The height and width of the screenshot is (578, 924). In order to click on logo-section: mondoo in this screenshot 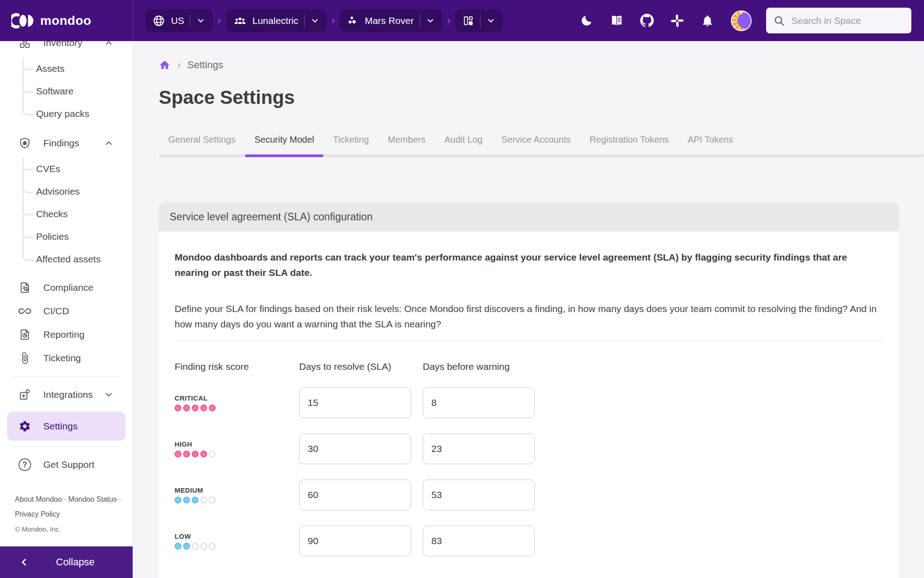, I will do `click(67, 21)`.